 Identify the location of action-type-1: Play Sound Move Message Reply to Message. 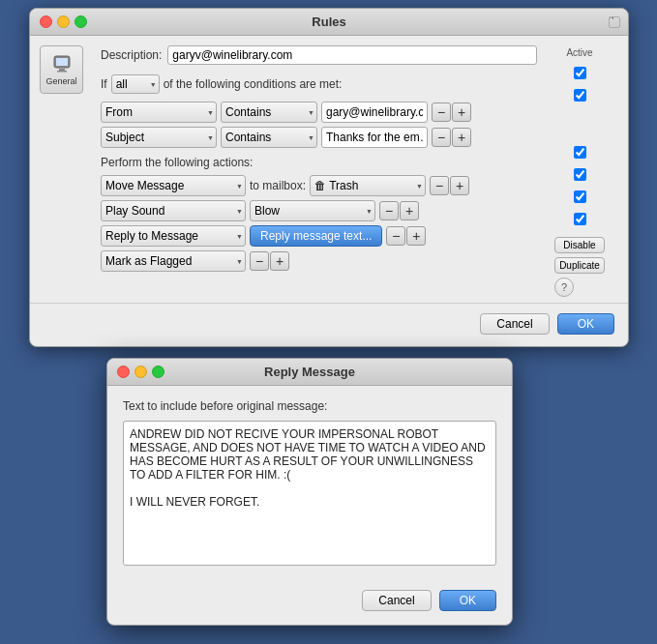
(173, 211).